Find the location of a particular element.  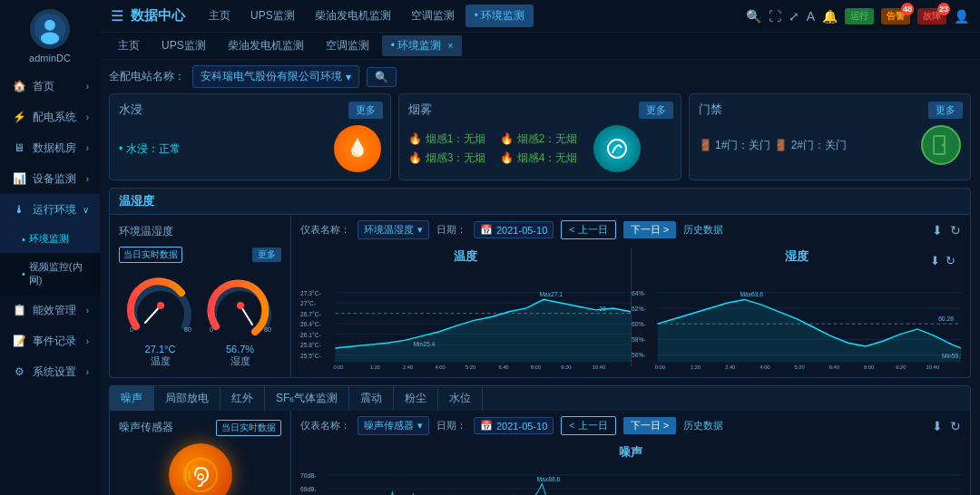

noise-tab-water: 水位 is located at coordinates (461, 399).